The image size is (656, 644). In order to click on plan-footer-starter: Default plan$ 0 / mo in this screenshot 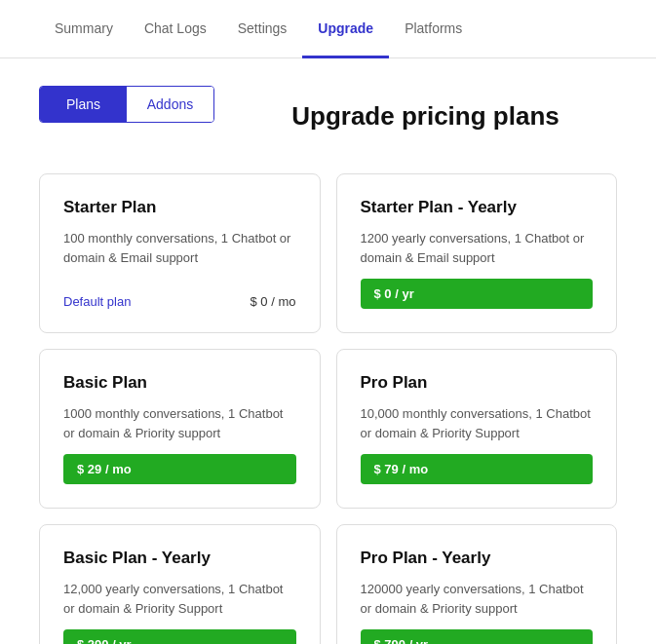, I will do `click(179, 302)`.